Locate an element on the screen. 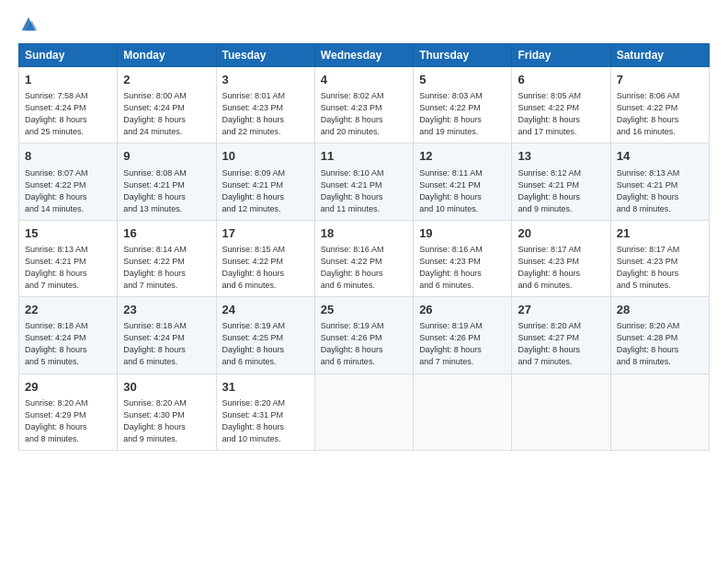  day-number: 21 is located at coordinates (660, 234).